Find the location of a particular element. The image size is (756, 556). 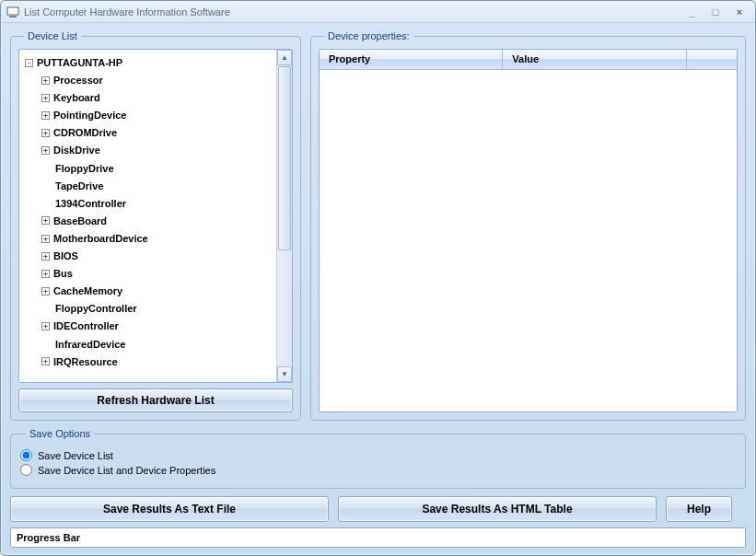

tree-item-label: FloppyController is located at coordinates (96, 308).